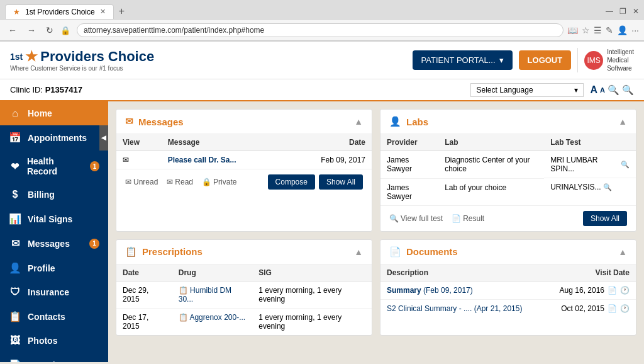 The image size is (644, 364). Describe the element at coordinates (48, 292) in the screenshot. I see `sidebar-item-label: Insurance` at that location.